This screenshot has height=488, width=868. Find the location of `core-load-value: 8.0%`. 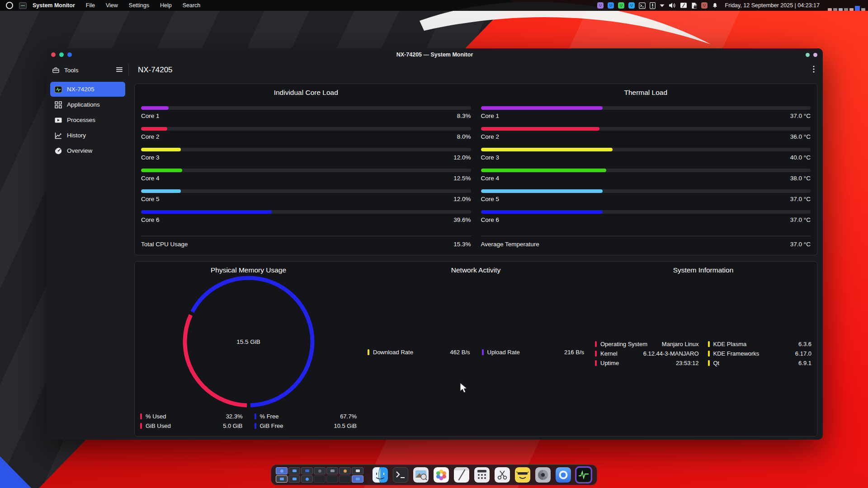

core-load-value: 8.0% is located at coordinates (464, 136).